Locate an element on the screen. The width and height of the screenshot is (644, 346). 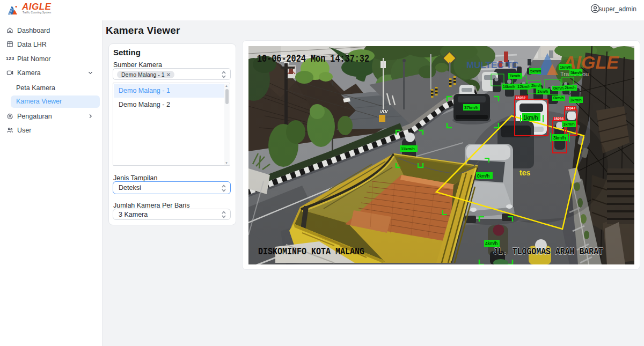
svg-text: 7km/h is located at coordinates (515, 76).